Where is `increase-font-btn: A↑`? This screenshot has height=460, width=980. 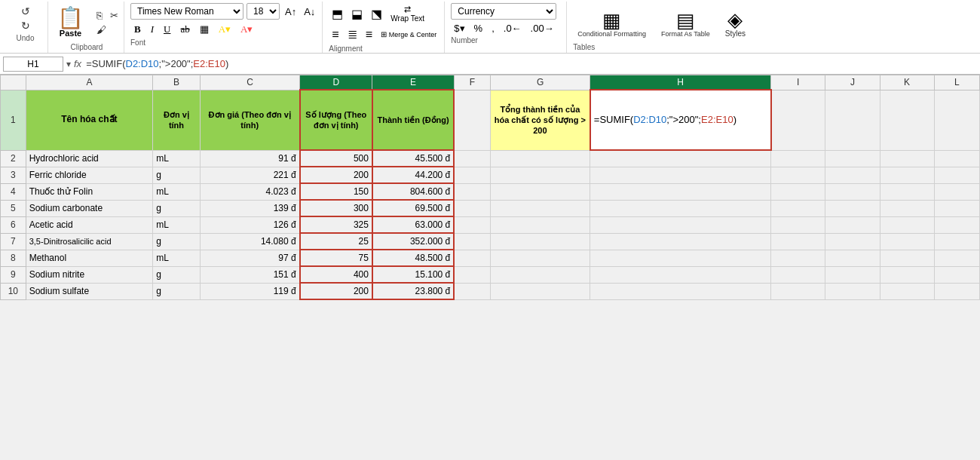
increase-font-btn: A↑ is located at coordinates (291, 12).